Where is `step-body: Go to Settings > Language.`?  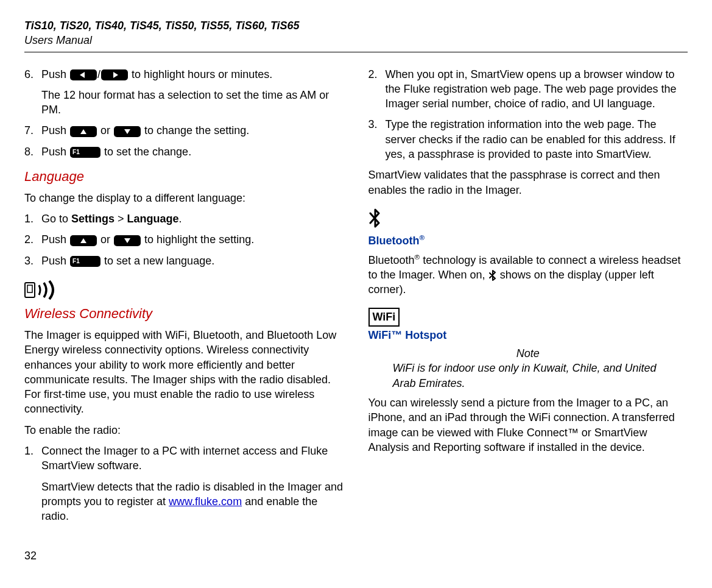 step-body: Go to Settings > Language. is located at coordinates (192, 219).